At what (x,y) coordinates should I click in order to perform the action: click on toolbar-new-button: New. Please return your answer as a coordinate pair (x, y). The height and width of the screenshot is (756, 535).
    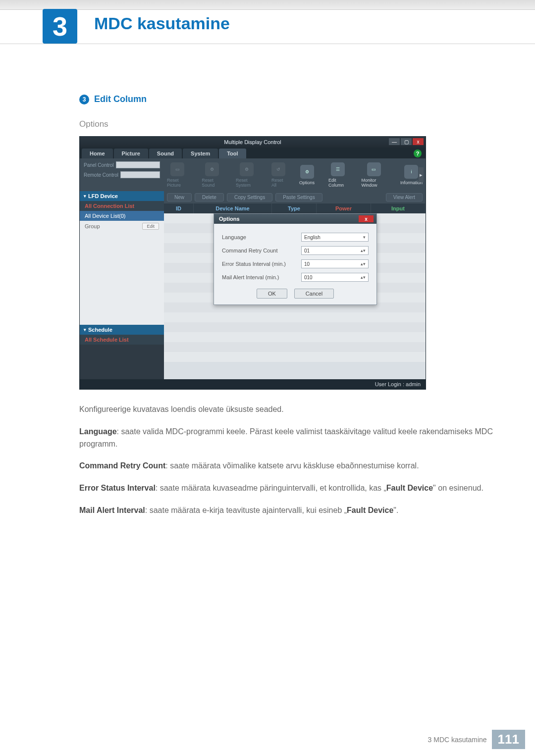
    Looking at the image, I should click on (179, 197).